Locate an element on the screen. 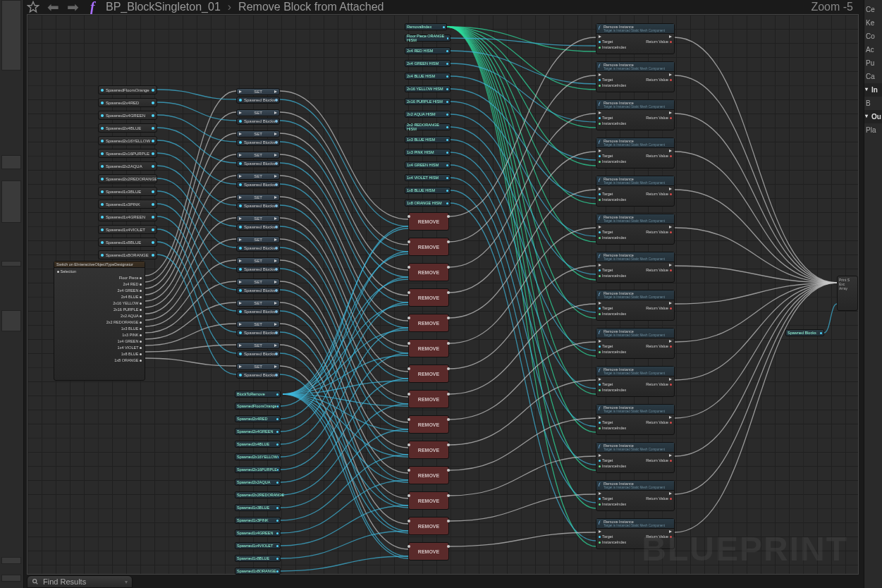  breadcrumb-function: Remove Block from Attached is located at coordinates (311, 7).